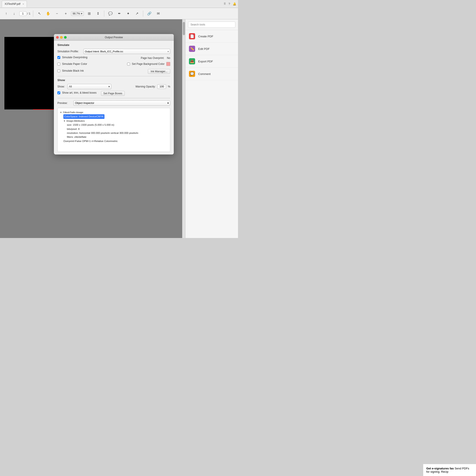 The height and width of the screenshot is (476, 476). I want to click on tab-close-button: ×, so click(23, 4).